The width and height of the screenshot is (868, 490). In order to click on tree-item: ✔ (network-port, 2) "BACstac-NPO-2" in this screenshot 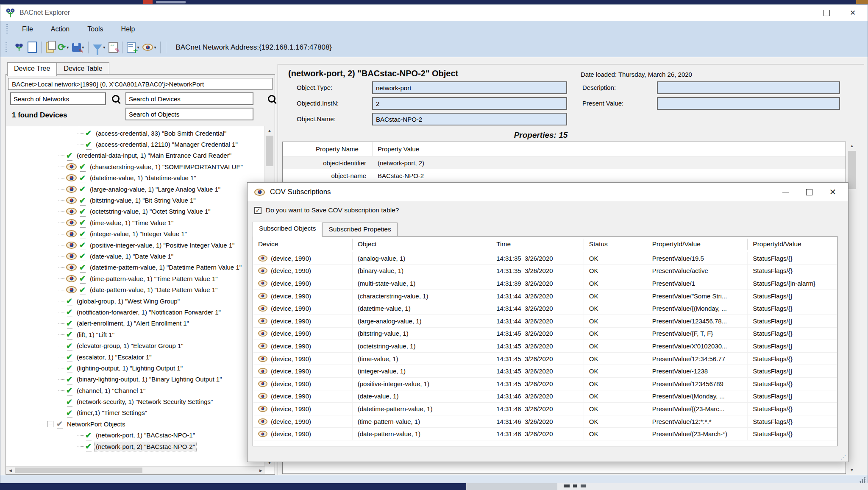, I will do `click(136, 446)`.